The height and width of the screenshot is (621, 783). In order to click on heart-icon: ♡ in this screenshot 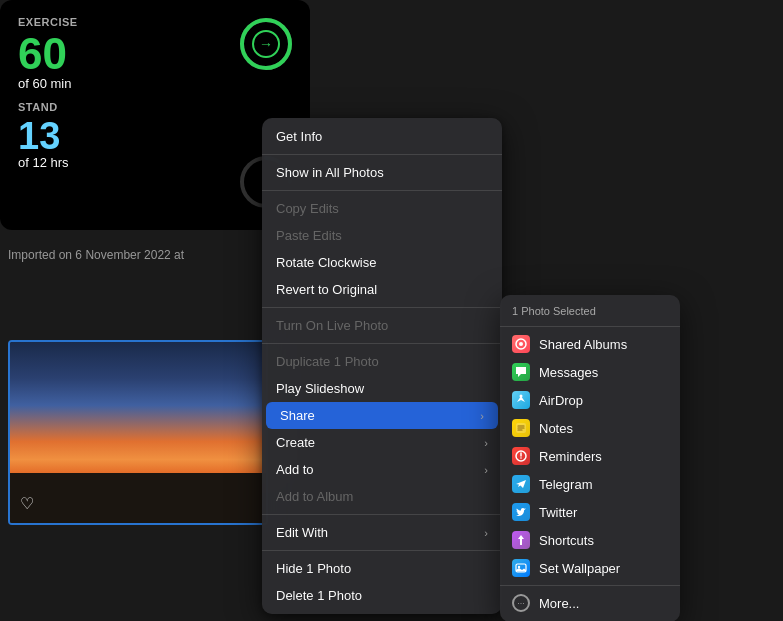, I will do `click(27, 504)`.